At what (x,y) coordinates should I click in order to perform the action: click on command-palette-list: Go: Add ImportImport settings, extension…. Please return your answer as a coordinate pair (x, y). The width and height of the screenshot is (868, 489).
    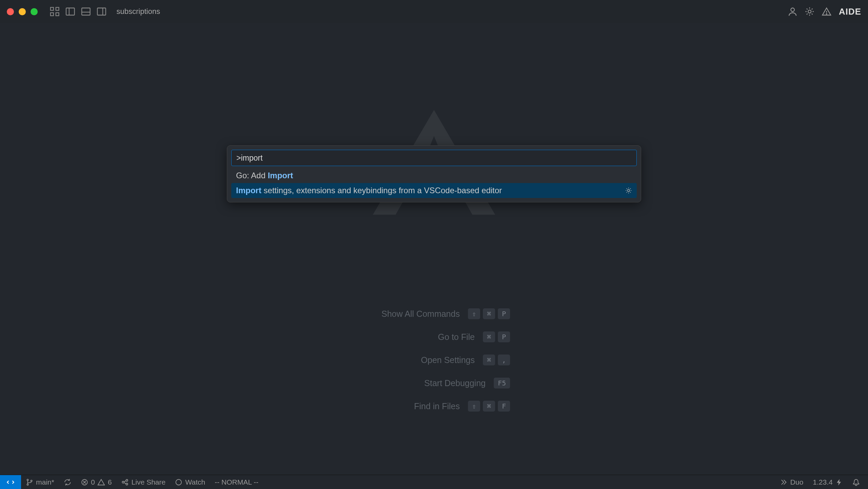
    Looking at the image, I should click on (434, 183).